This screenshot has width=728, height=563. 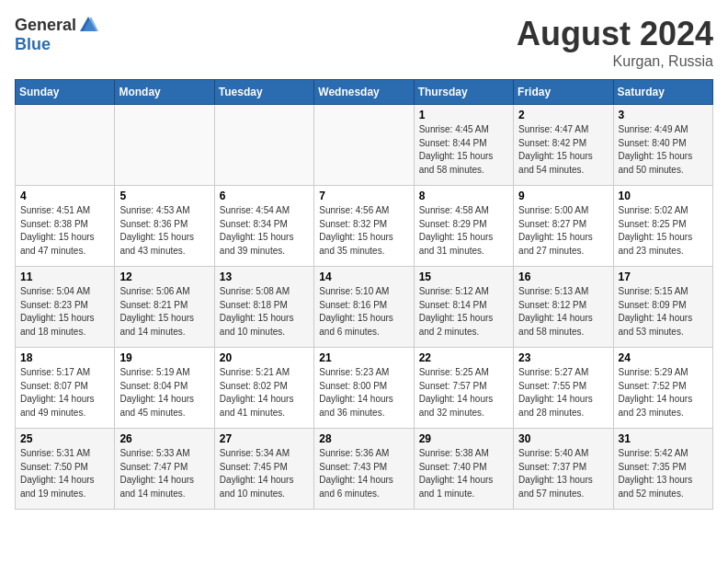 What do you see at coordinates (664, 439) in the screenshot?
I see `day-number: 31` at bounding box center [664, 439].